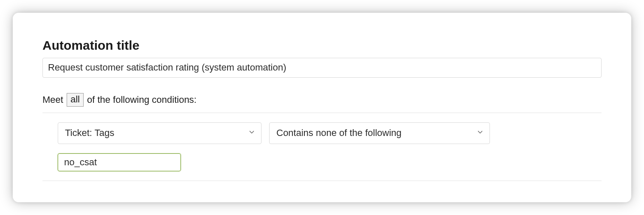 The width and height of the screenshot is (644, 215). I want to click on condition-field-select: Ticket: Tags, so click(160, 133).